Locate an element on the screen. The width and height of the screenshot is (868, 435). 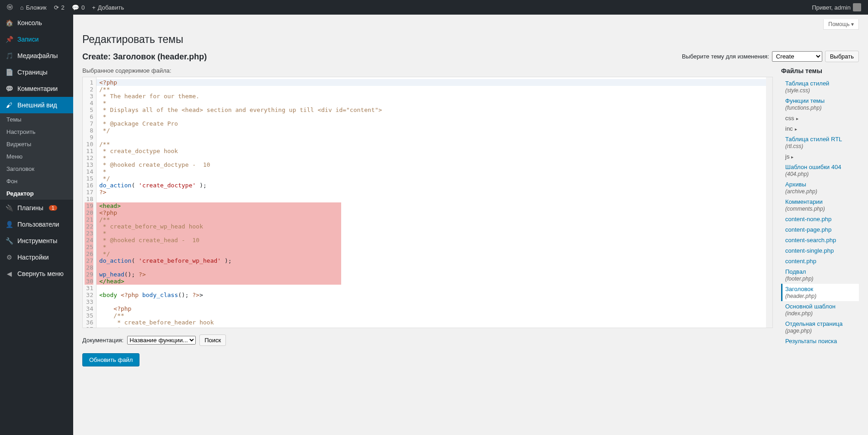
file-item: Архивы(archive.php) is located at coordinates (820, 188).